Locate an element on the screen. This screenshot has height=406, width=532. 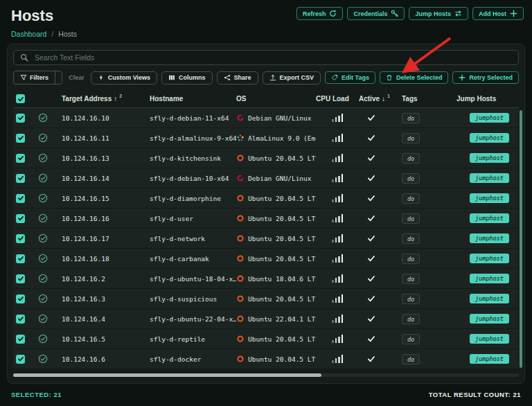
column-header-tags: Tags is located at coordinates (429, 98).